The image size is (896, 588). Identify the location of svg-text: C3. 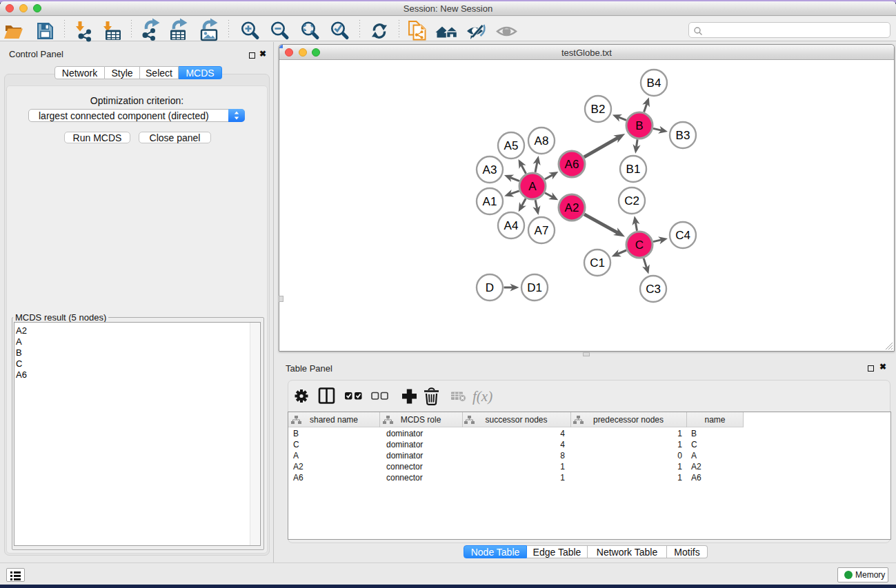
(653, 290).